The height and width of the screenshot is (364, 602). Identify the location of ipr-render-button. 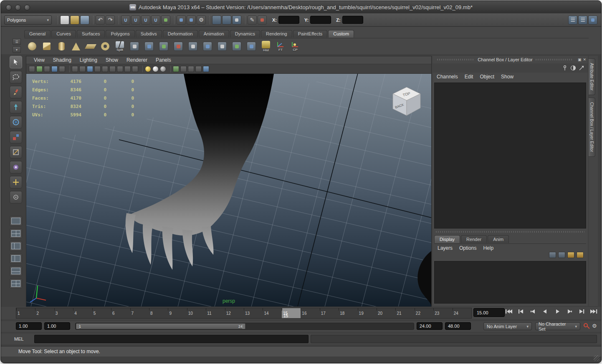
(227, 20).